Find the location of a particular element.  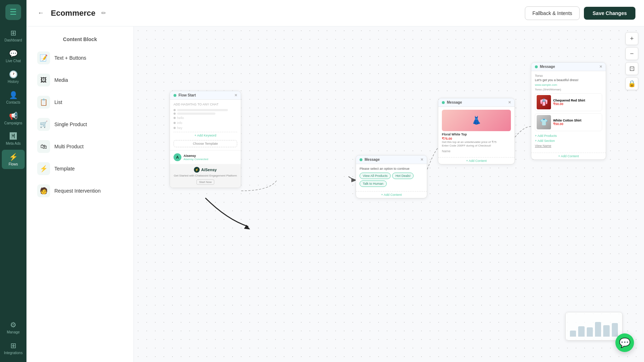

save-changes-button: Save Changes is located at coordinates (610, 13).